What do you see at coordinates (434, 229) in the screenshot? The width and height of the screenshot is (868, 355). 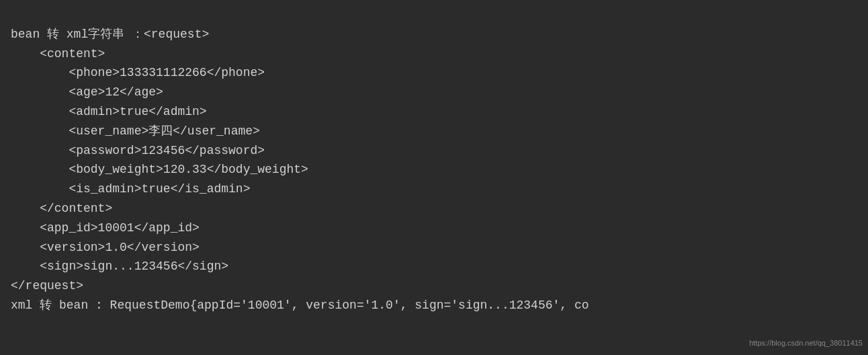 I see `code-line: <app_id>10001</app_id>` at bounding box center [434, 229].